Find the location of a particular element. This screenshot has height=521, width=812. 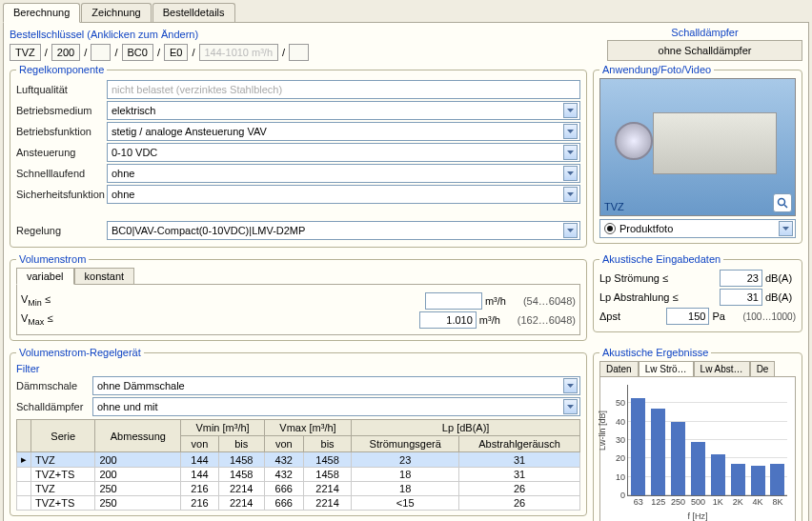

schnell-select: ohne is located at coordinates (343, 173).